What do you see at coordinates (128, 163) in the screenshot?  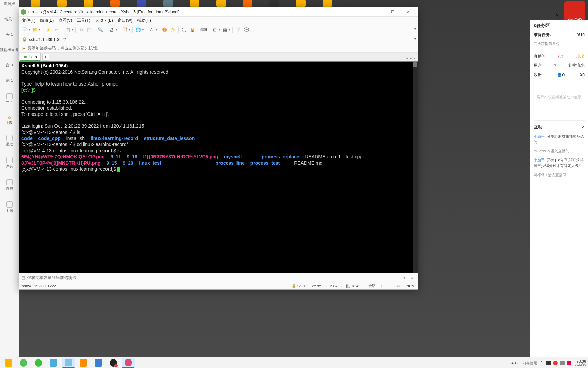 I see `ls-dir: 9_20` at bounding box center [128, 163].